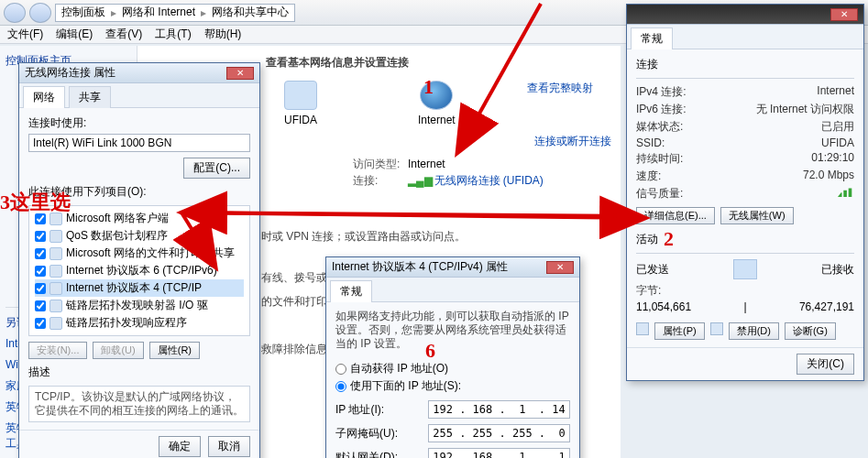 The image size is (868, 458). What do you see at coordinates (83, 13) in the screenshot?
I see `breadcrumb-a: 控制面板` at bounding box center [83, 13].